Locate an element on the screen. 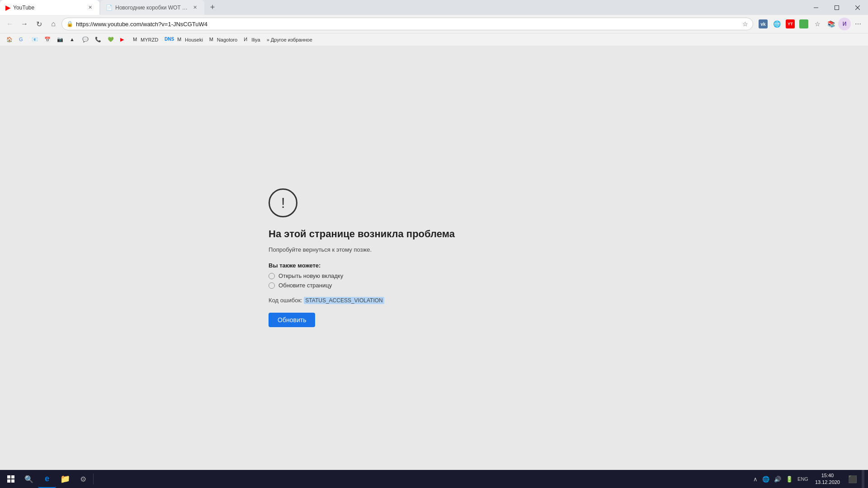 The height and width of the screenshot is (488, 868). nagotoro-bookmark-icon: М is located at coordinates (212, 40).